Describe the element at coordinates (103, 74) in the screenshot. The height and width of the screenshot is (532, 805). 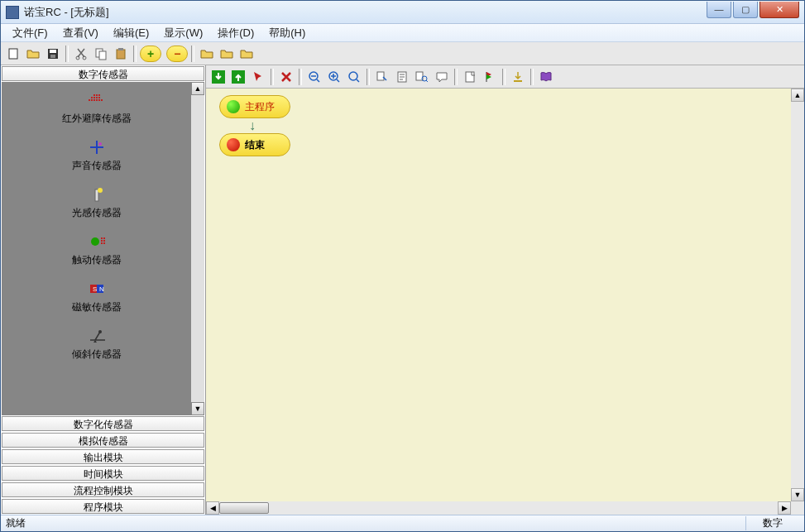
I see `sidebar-active-header: 数字传感器` at that location.